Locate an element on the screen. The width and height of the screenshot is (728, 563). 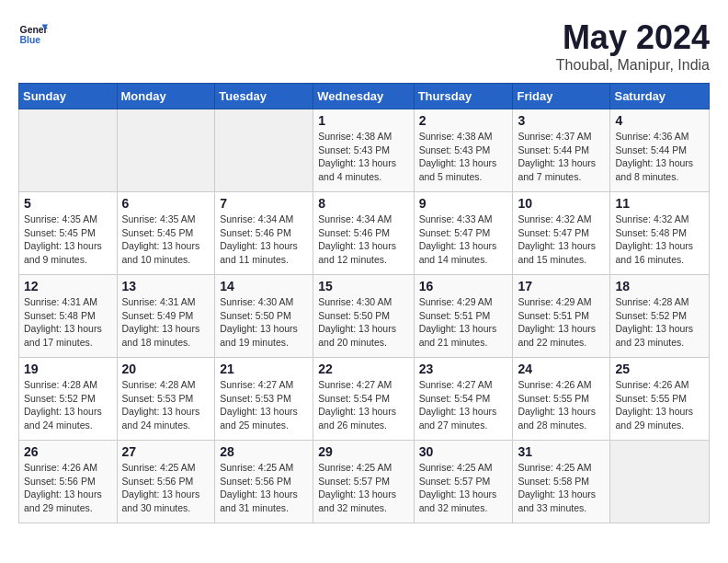
day-number: 11 is located at coordinates (660, 203).